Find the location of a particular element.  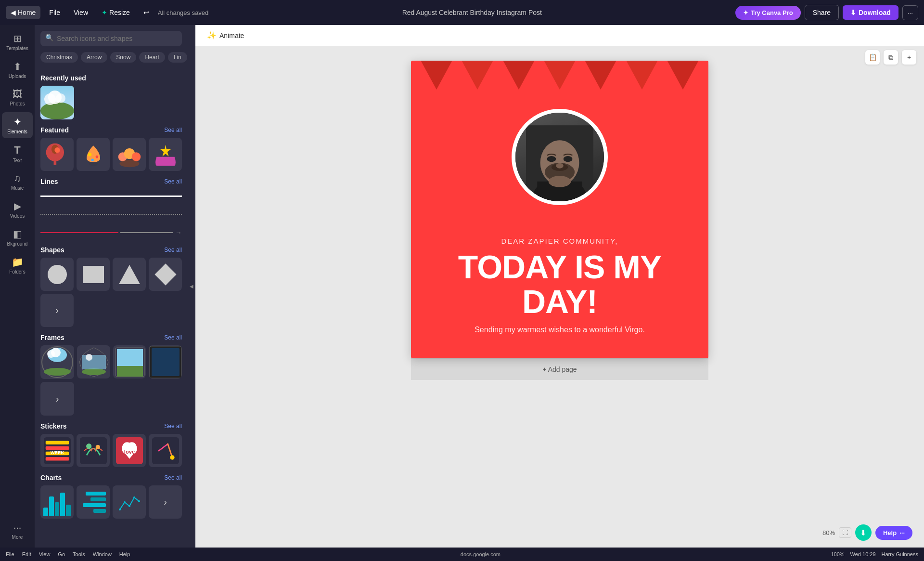

shape-diamond is located at coordinates (166, 274).